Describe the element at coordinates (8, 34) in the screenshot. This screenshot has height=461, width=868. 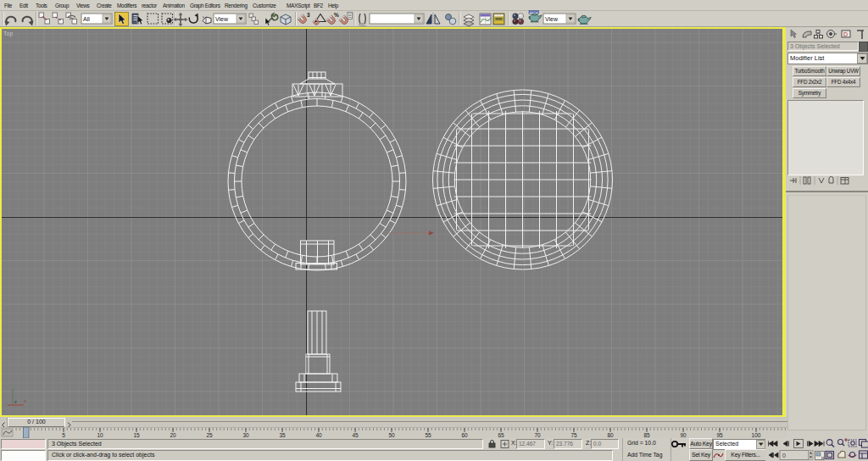
I see `svg-text: Top` at that location.